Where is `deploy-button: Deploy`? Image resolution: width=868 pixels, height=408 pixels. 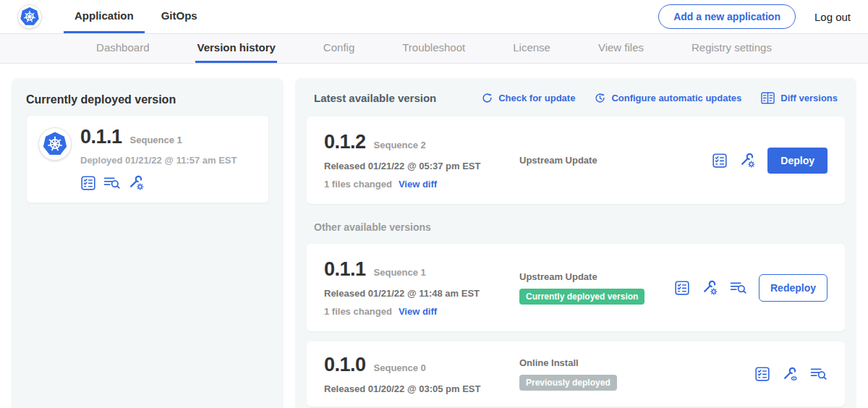
deploy-button: Deploy is located at coordinates (797, 161).